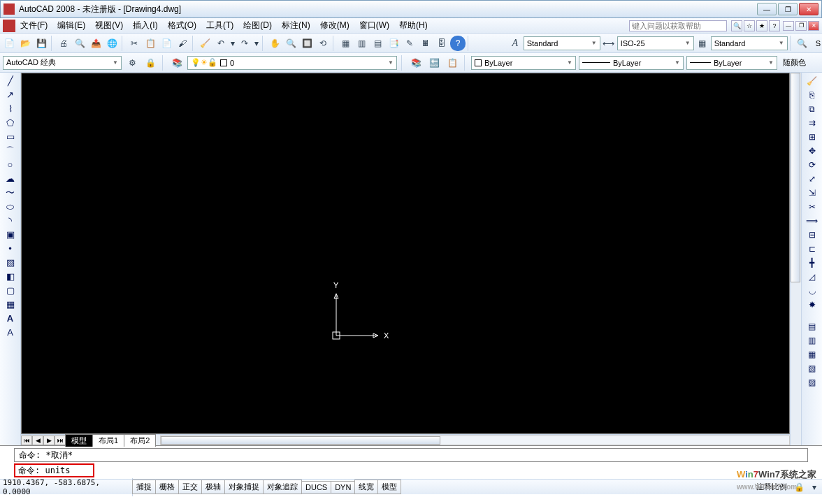 Image resolution: width=822 pixels, height=504 pixels. Describe the element at coordinates (809, 9) in the screenshot. I see `close-button: ✕` at that location.